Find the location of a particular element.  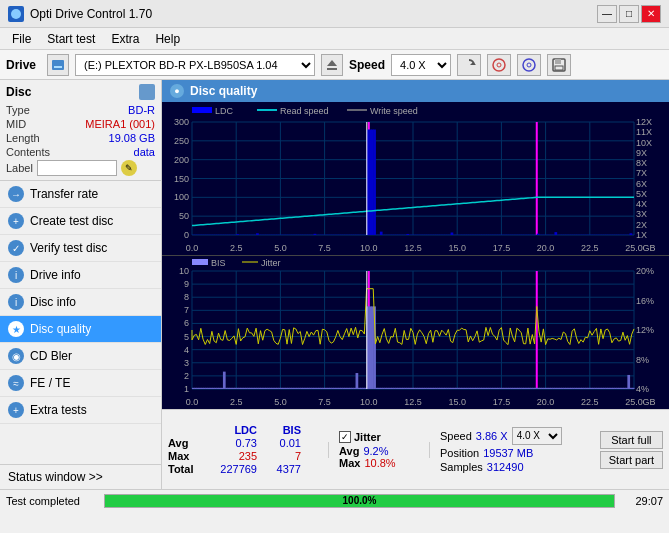

disc-info-label: Disc info is located at coordinates (53, 302).